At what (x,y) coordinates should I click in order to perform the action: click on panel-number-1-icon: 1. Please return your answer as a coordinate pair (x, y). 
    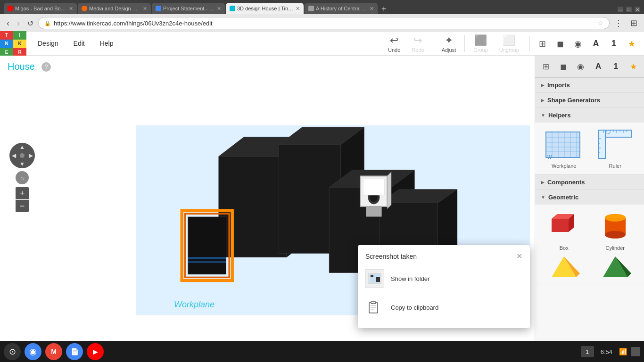
    Looking at the image, I should click on (616, 66).